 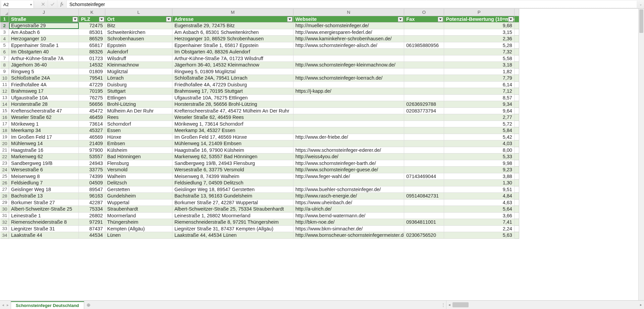 What do you see at coordinates (15, 5) in the screenshot?
I see `name-box` at bounding box center [15, 5].